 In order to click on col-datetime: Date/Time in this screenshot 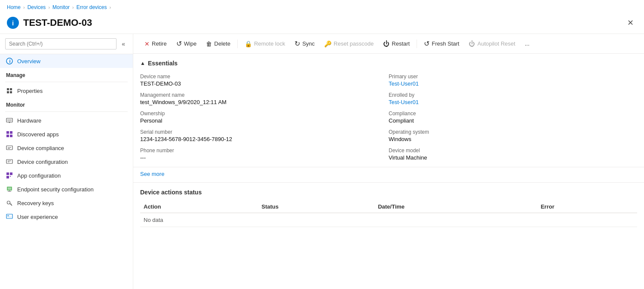, I will do `click(456, 207)`.